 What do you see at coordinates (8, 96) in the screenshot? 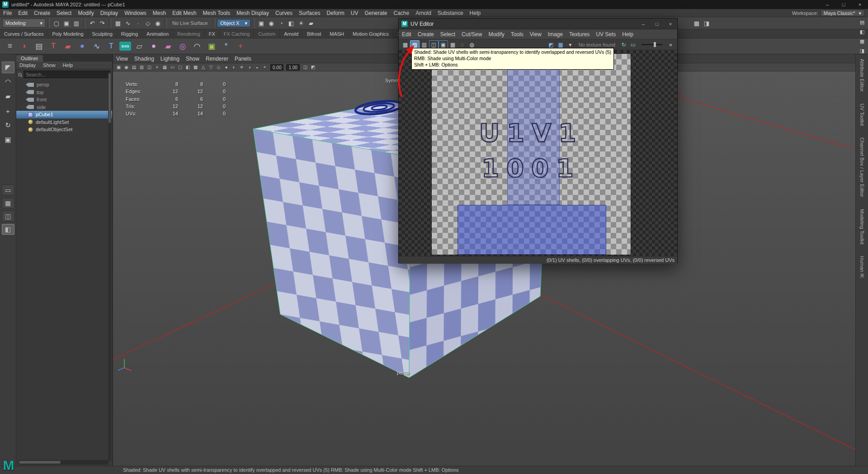
I see `paint-select-tool-icon: ▰` at bounding box center [8, 96].